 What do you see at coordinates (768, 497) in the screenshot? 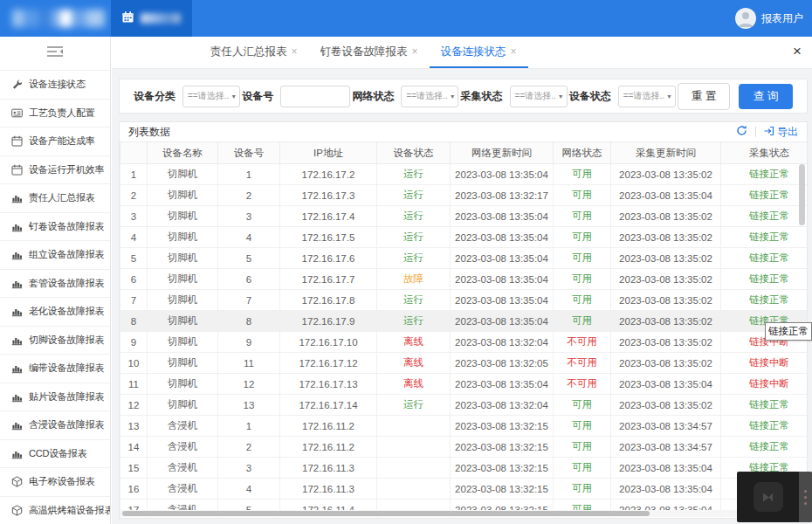
I see `recorder-widget-body` at bounding box center [768, 497].